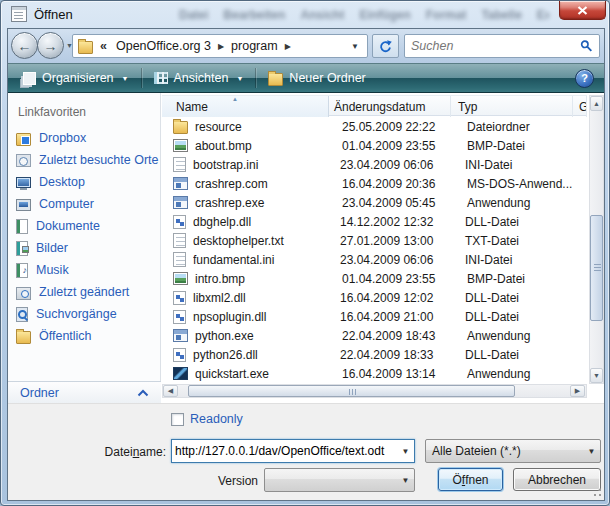 The width and height of the screenshot is (610, 506). I want to click on documents-icon, so click(22, 226).